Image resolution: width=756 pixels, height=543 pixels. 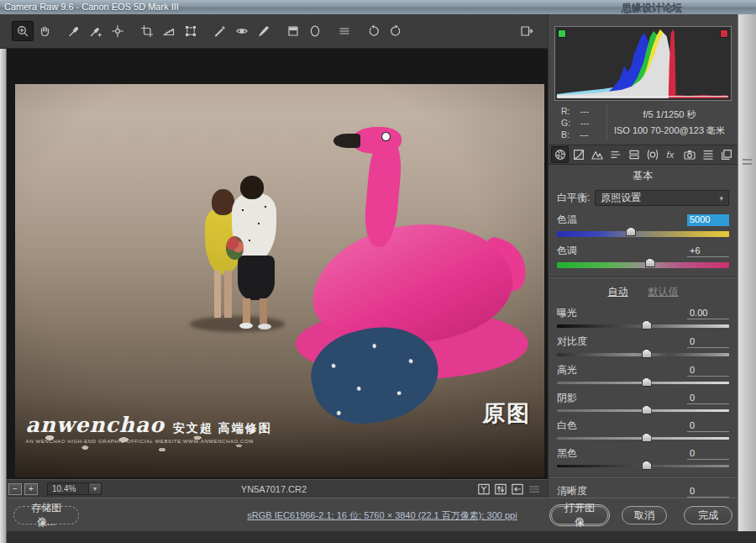 What do you see at coordinates (618, 293) in the screenshot?
I see `auto-link: 自动` at bounding box center [618, 293].